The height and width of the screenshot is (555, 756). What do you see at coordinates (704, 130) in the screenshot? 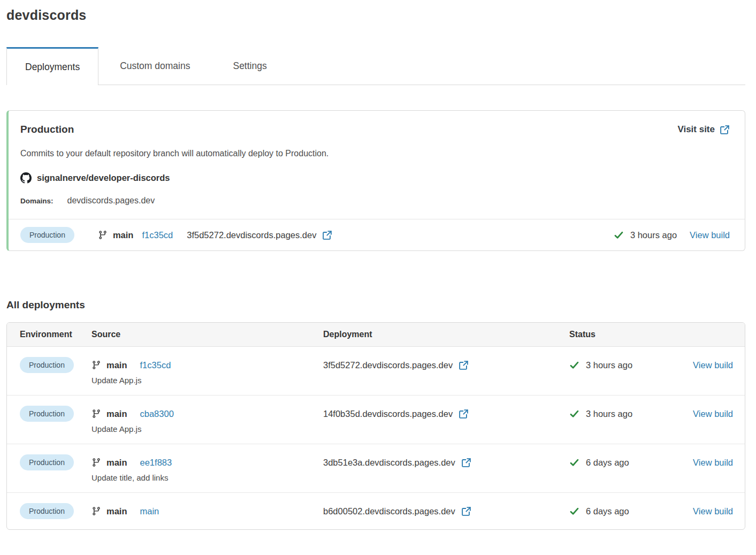
I see `visit-site-link: Visit site` at bounding box center [704, 130].